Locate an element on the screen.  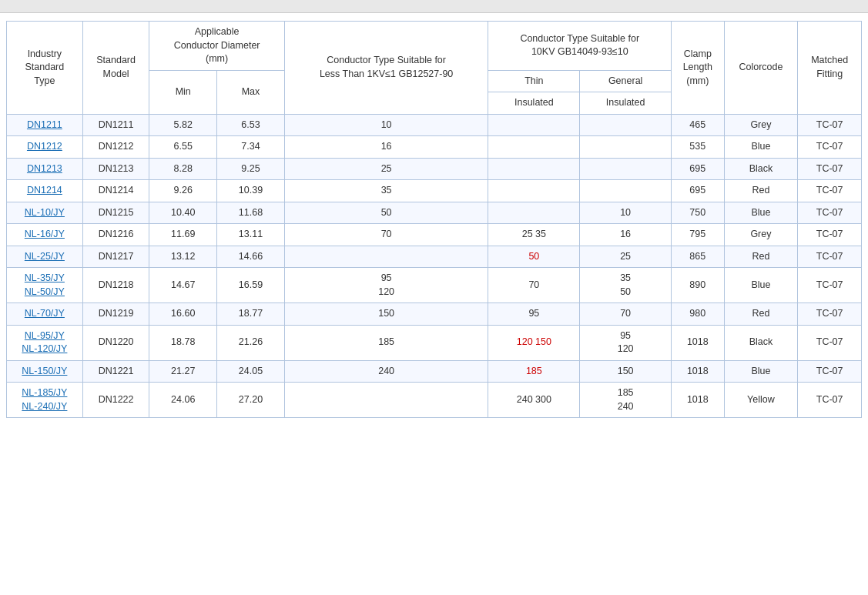
cell-less-1kv: 240 is located at coordinates (387, 371).